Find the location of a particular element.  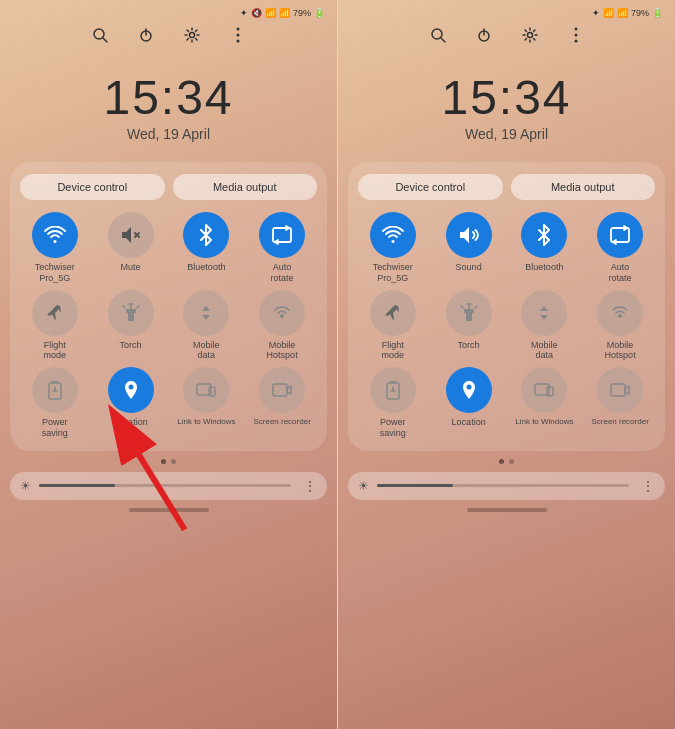

page-dots-right is located at coordinates (506, 462).